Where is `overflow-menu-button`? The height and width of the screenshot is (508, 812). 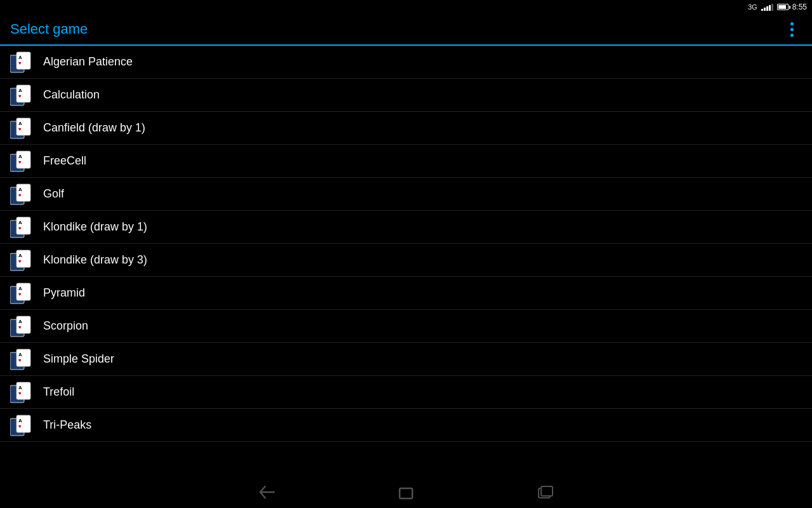 overflow-menu-button is located at coordinates (792, 29).